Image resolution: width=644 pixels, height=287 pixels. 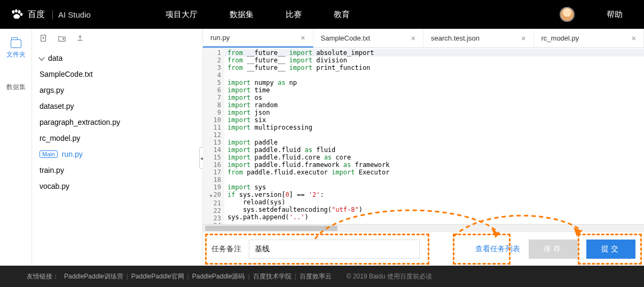 What do you see at coordinates (72, 15) in the screenshot?
I see `studio-text: AI Studio` at bounding box center [72, 15].